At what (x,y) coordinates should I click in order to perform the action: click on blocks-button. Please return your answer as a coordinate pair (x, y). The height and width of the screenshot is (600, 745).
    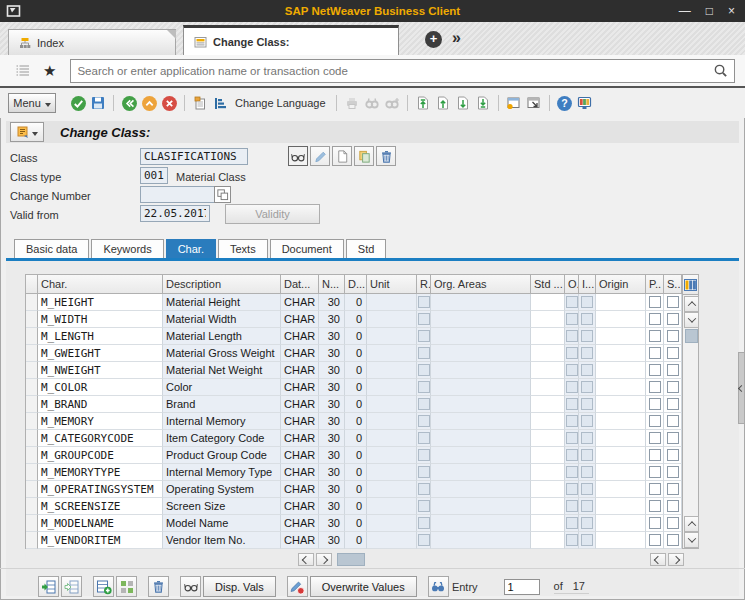
    Looking at the image, I should click on (126, 586).